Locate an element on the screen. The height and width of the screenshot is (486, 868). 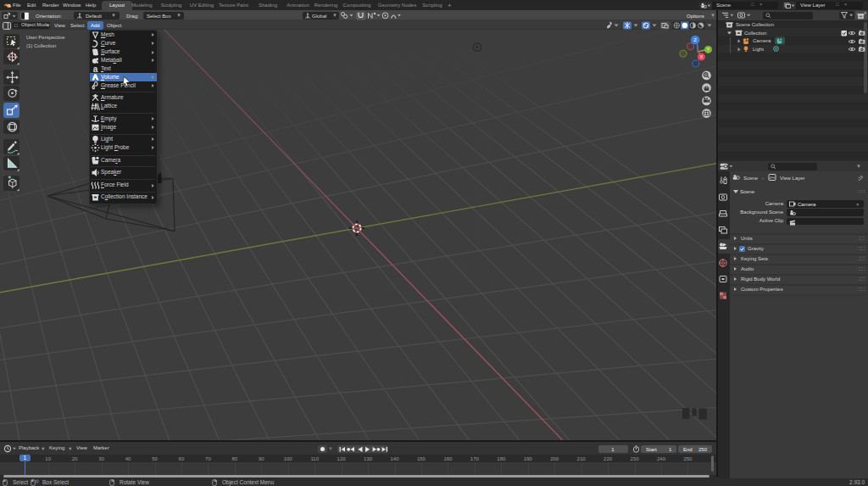
svg-text: Y is located at coordinates (708, 49).